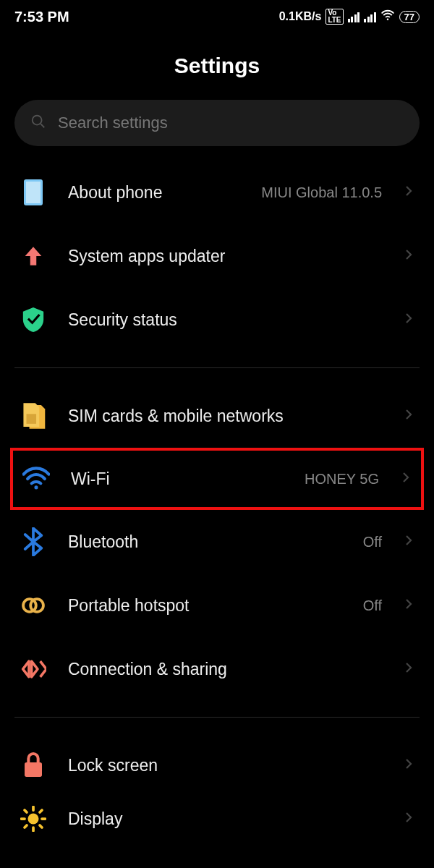 Image resolution: width=434 pixels, height=868 pixels. I want to click on status-bar: 7:53 PM 0.1KB/s VoLTE 77, so click(217, 17).